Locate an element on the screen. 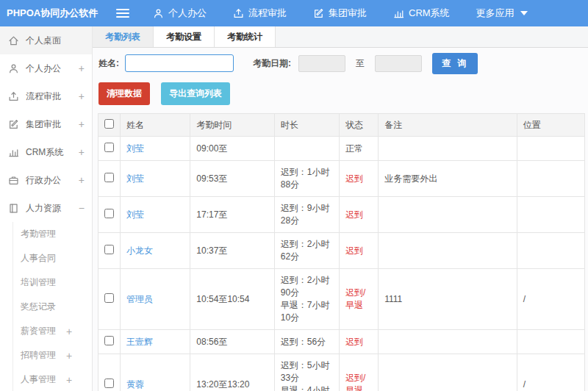  sidebar-subitem-13: 人事管理+ is located at coordinates (53, 379).